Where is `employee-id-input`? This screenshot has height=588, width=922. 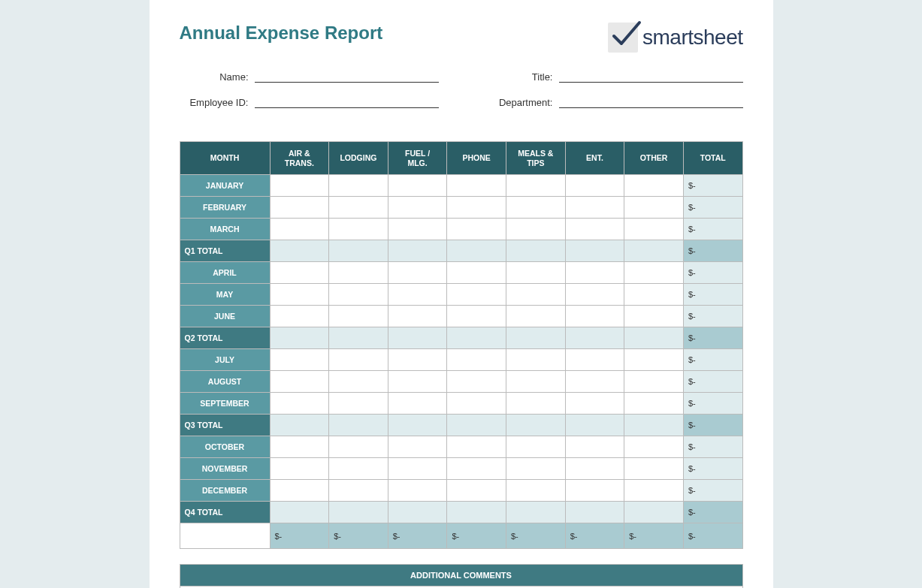
employee-id-input is located at coordinates (347, 101).